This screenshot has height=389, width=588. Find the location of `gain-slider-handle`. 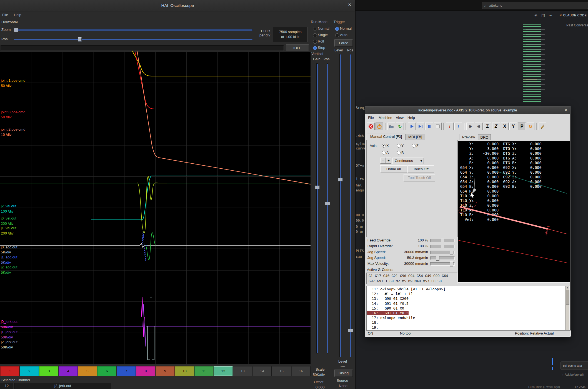

gain-slider-handle is located at coordinates (317, 187).